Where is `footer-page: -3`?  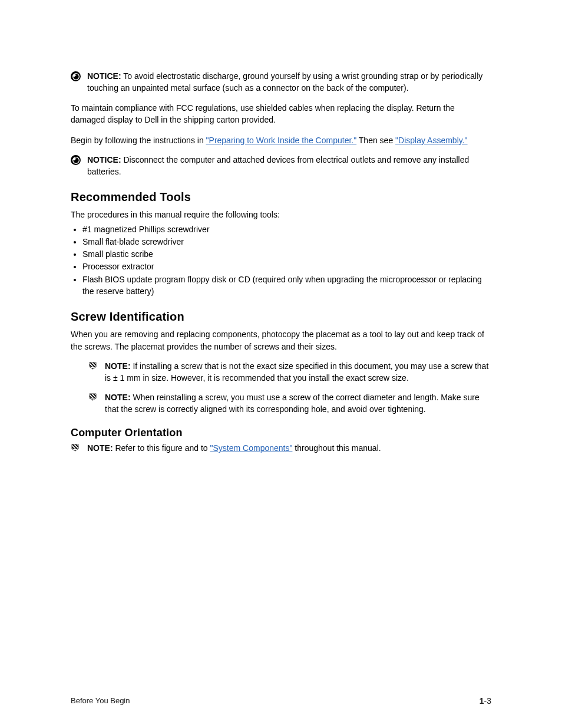 footer-page: -3 is located at coordinates (488, 701).